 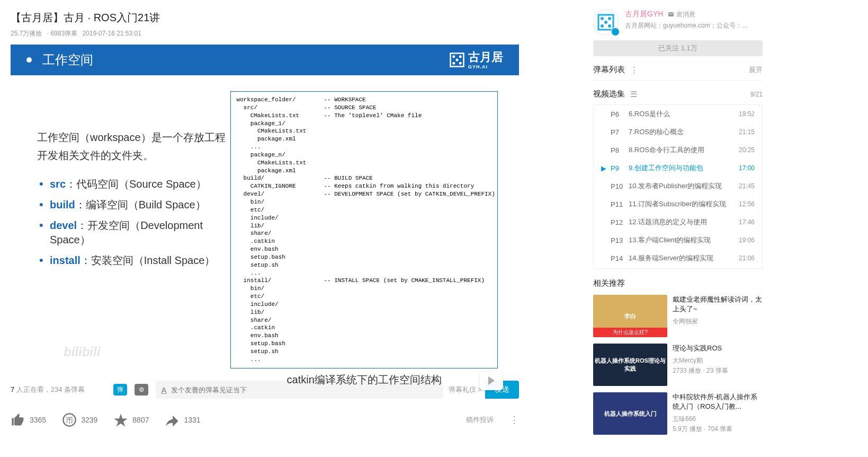 I want to click on playlist-item: ▶P1212.话题消息的定义与使用17:46, so click(x=678, y=222).